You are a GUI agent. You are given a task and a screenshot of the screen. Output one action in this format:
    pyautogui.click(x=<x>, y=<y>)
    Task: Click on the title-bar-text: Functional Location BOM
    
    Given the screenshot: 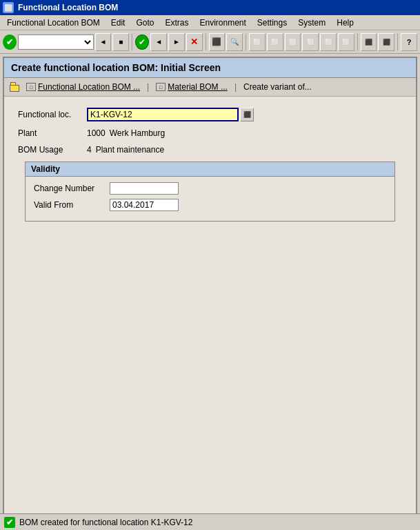 What is the action you would take?
    pyautogui.click(x=68, y=8)
    